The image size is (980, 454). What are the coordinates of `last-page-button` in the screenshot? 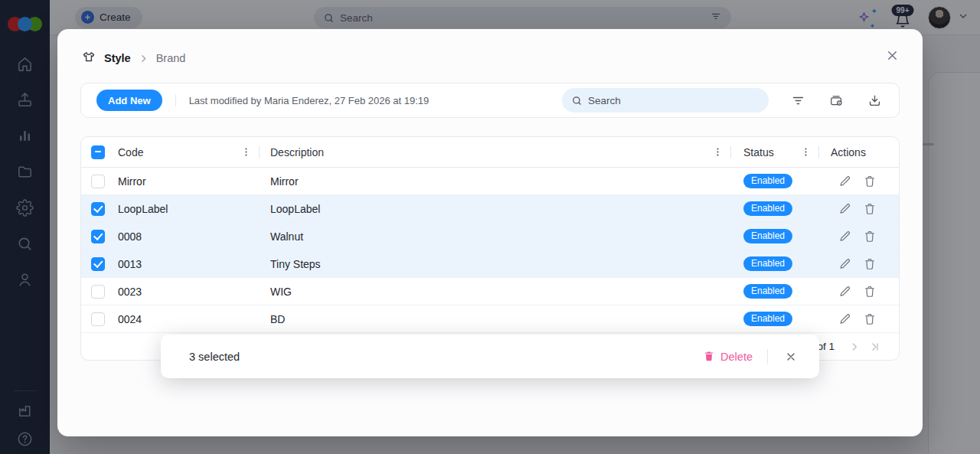 It's located at (875, 347).